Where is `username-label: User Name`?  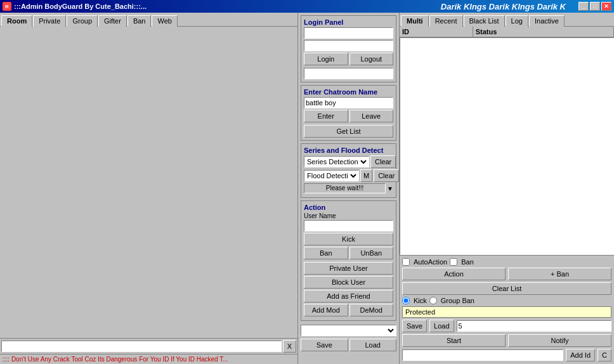 username-label: User Name is located at coordinates (349, 216).